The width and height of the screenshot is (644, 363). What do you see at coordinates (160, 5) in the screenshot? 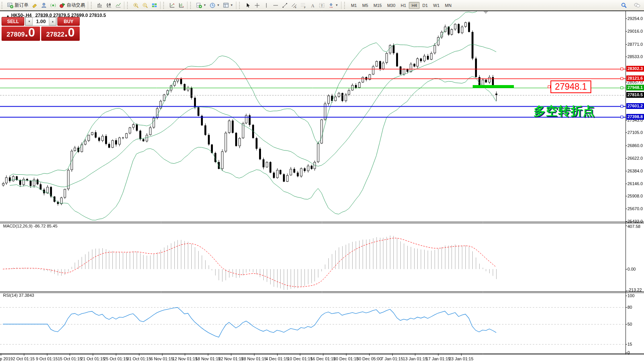
I see `toolbar-separator` at bounding box center [160, 5].